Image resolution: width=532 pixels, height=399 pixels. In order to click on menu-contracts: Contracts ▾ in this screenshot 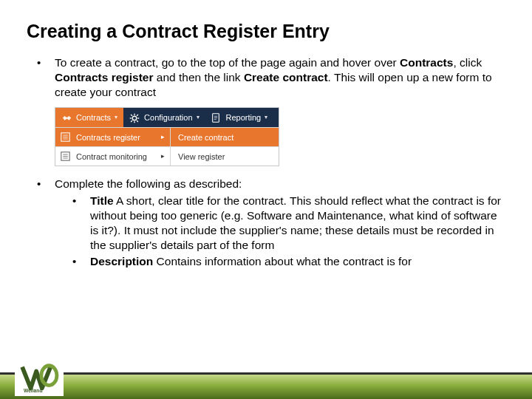, I will do `click(89, 117)`.